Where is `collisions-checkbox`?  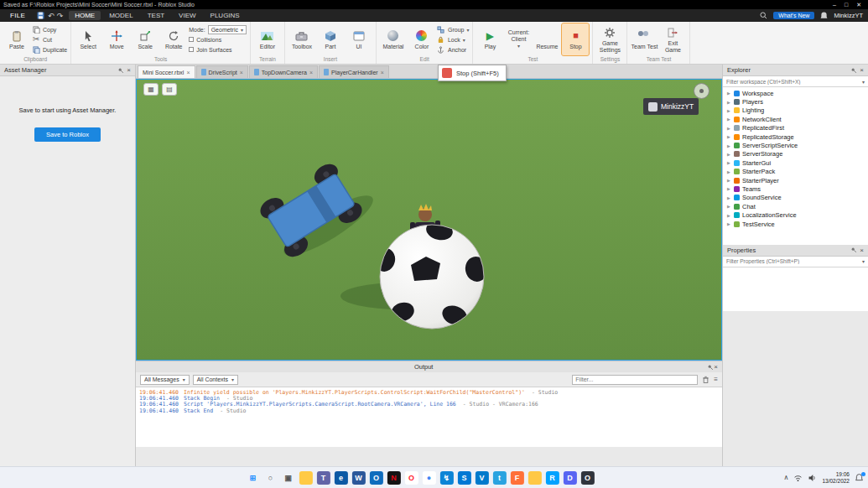 collisions-checkbox is located at coordinates (191, 39).